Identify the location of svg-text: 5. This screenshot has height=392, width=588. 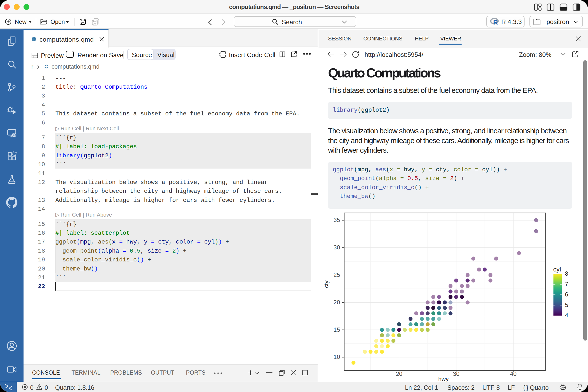
(566, 305).